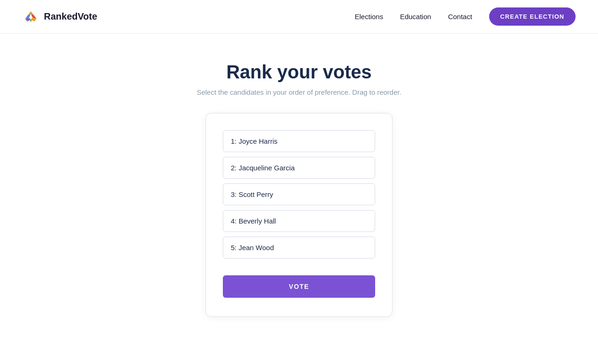  Describe the element at coordinates (31, 17) in the screenshot. I see `logo-icon` at that location.